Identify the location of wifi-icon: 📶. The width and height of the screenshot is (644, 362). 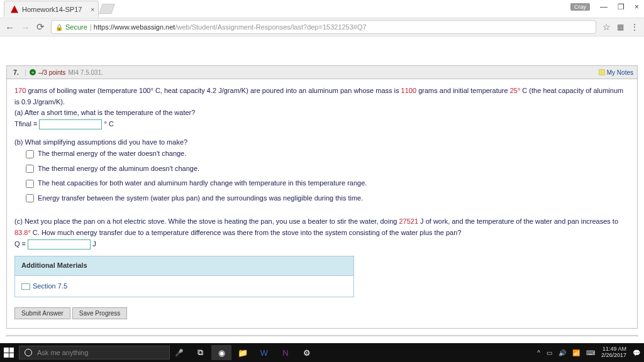
(576, 353).